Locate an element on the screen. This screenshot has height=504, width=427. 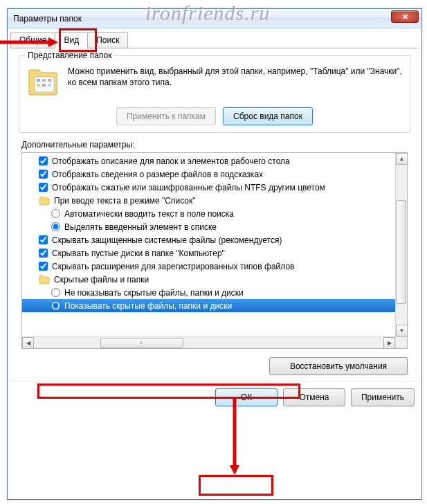
scroll-right-button: ▶ is located at coordinates (389, 343).